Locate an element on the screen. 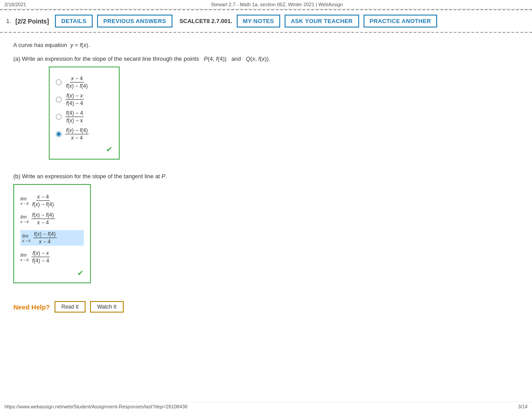 The width and height of the screenshot is (532, 411). option-b2-fraction: f(x) − f(4) x − 4 is located at coordinates (43, 219).